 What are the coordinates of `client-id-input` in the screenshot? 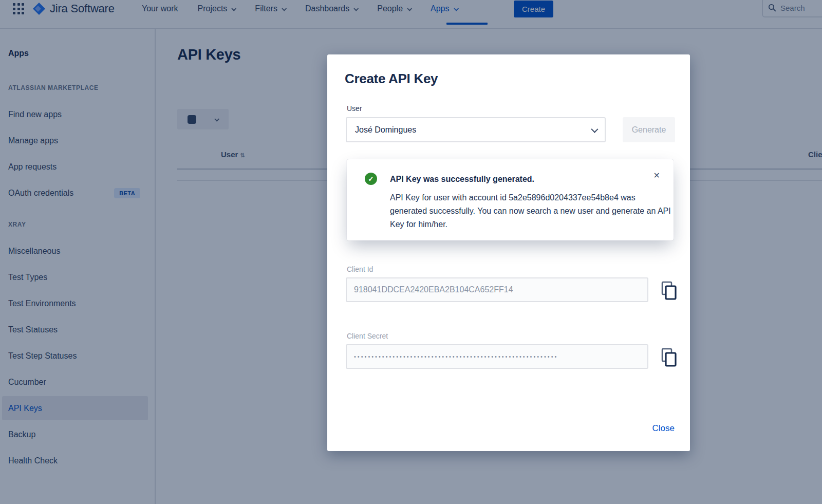 It's located at (497, 290).